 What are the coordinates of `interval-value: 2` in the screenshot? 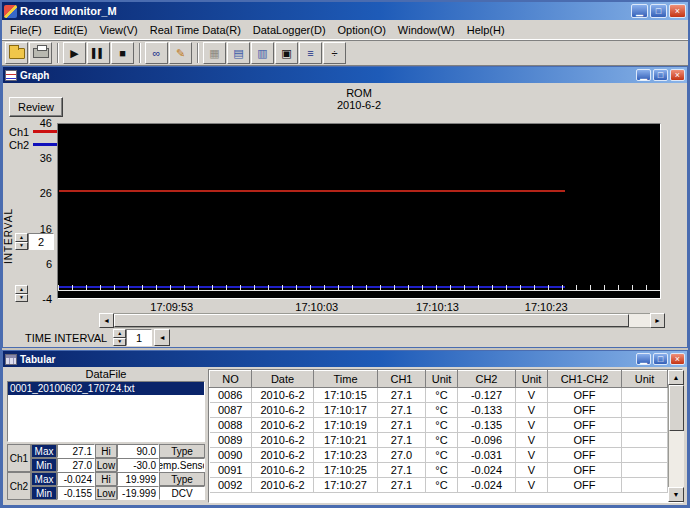 It's located at (41, 242).